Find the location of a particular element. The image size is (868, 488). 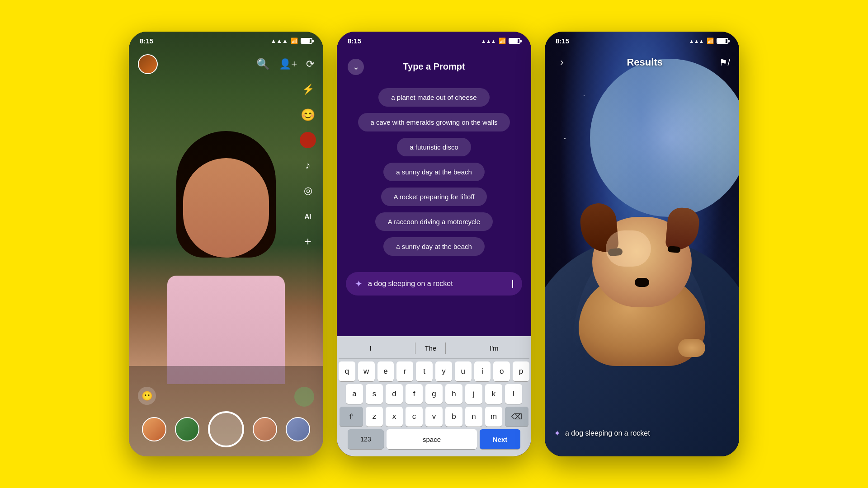

record-icon is located at coordinates (308, 140).